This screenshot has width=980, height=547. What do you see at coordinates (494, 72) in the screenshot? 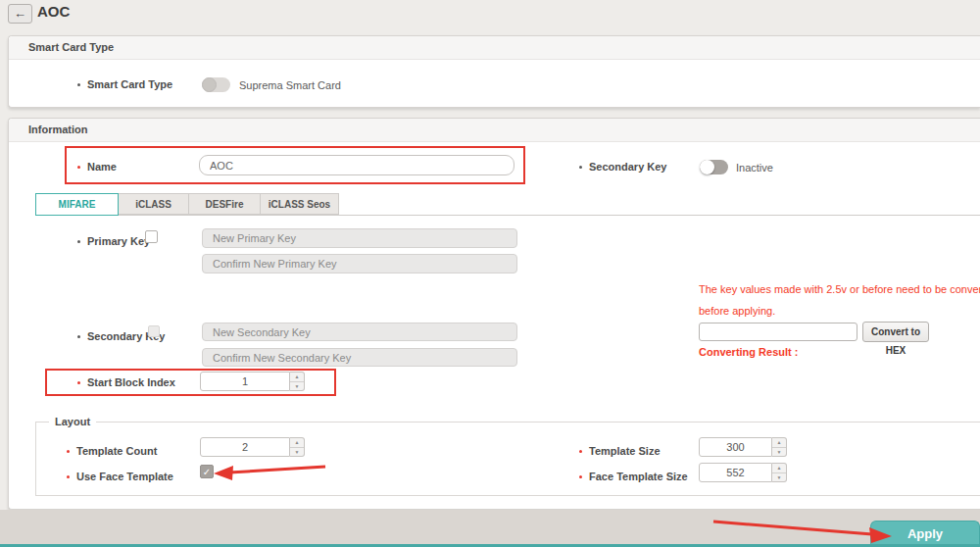
I see `smart-card-type-panel: Smart Card Type Smart Card Type Suprema …` at bounding box center [494, 72].